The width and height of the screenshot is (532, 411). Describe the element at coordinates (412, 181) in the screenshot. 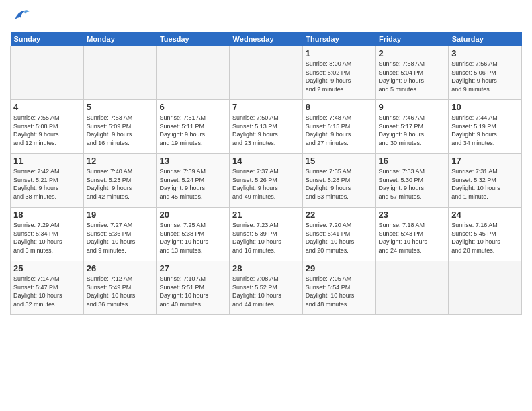

I see `calendar-cell: 16Sunrise: 7:33 AM Sunset: 5:30 PM Dayli…` at that location.